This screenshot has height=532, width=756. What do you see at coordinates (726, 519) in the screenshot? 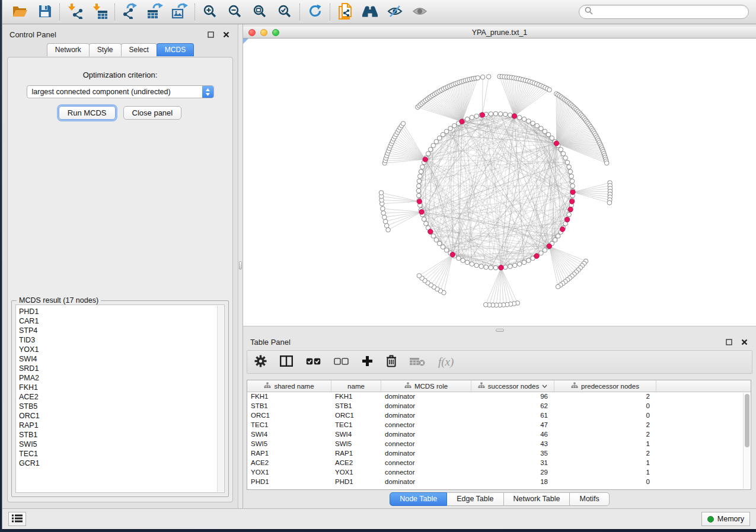
I see `memory-button: Memory` at bounding box center [726, 519].